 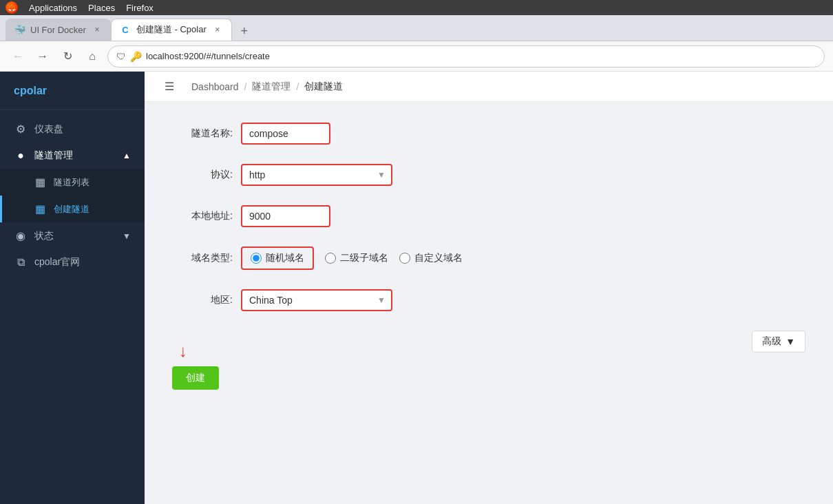 What do you see at coordinates (72, 307) in the screenshot?
I see `sidebar-nav: ⚙ 仪表盘 ● 隧道管理 ▲ ▦ 隧道列表 ▦ 创建隧道` at bounding box center [72, 307].